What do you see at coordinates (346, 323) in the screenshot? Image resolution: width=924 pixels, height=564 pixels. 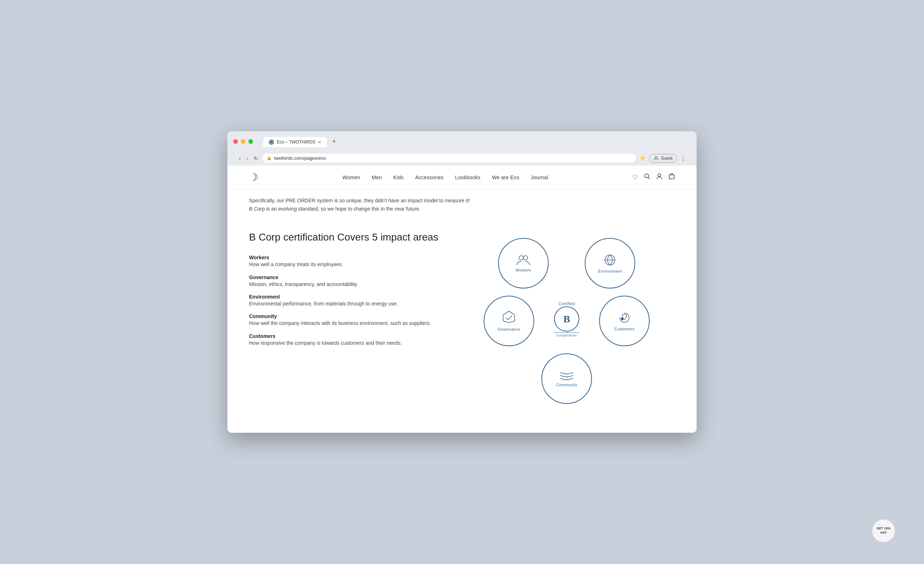 I see `impact-desc-community: How well the company interacts with its …` at bounding box center [346, 323].